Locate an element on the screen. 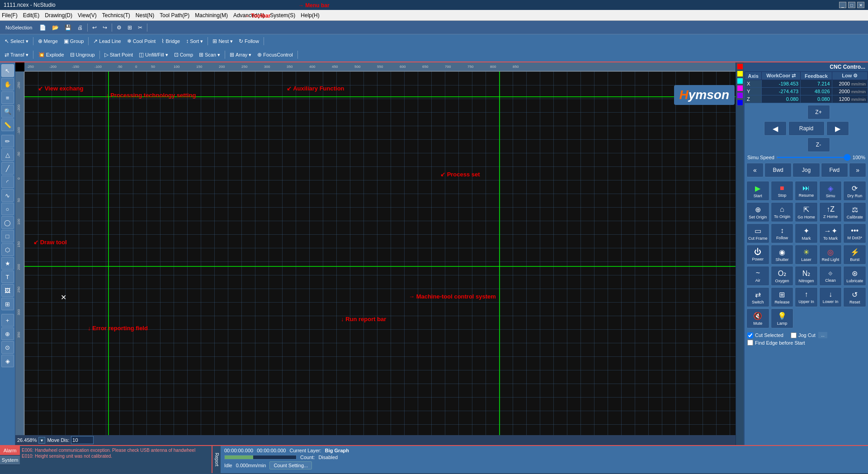  go_home-btn: ⇱Go Home is located at coordinates (807, 212).